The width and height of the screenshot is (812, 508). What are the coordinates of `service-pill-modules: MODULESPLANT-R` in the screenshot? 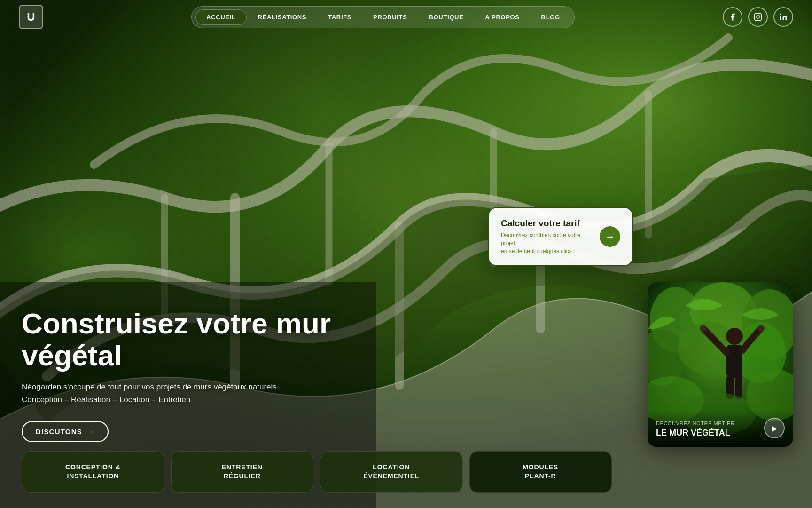 It's located at (541, 472).